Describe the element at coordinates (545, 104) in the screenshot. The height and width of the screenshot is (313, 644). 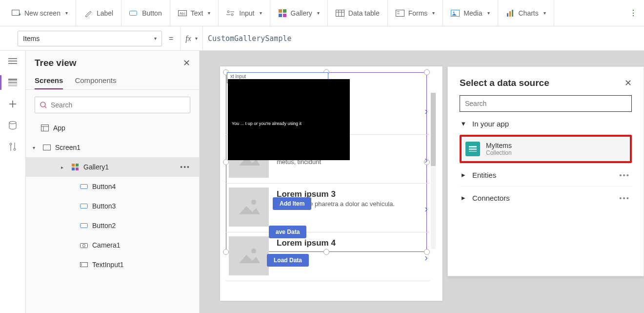
I see `data-source-search` at that location.